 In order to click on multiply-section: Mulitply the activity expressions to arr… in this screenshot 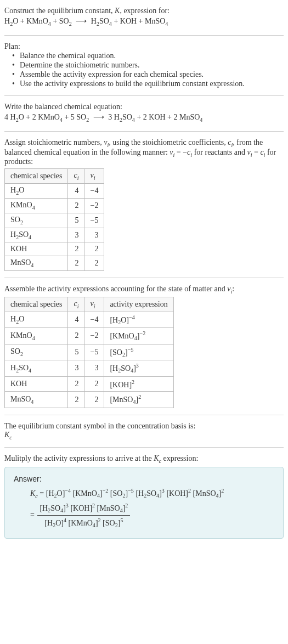, I will do `click(144, 496)`.